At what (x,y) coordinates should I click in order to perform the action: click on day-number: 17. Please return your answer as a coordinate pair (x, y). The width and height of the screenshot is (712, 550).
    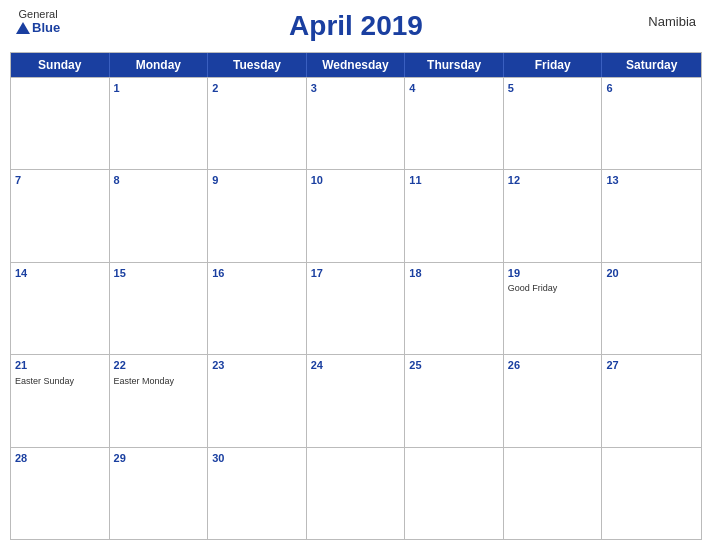
    Looking at the image, I should click on (356, 274).